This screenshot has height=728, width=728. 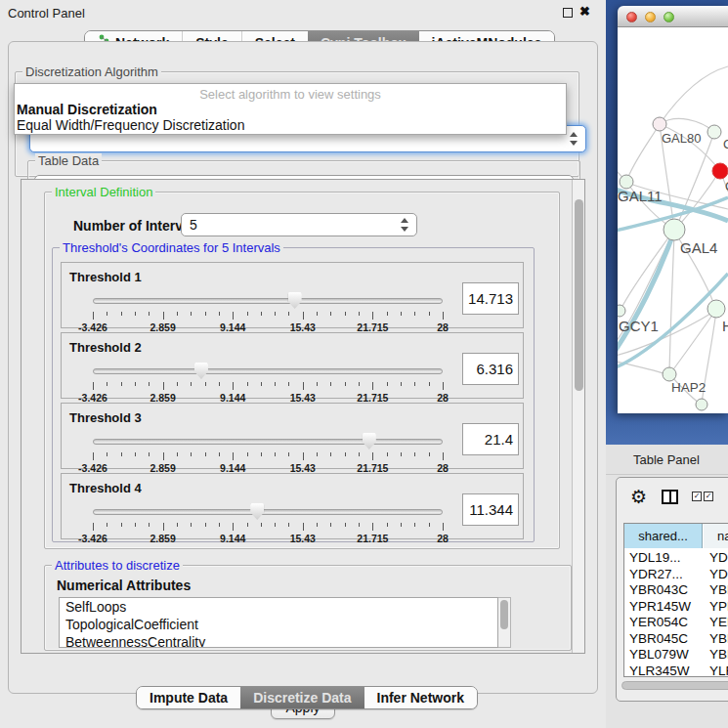 I want to click on dropdown-item-manual-discretization: Manual Discretization, so click(x=290, y=109).